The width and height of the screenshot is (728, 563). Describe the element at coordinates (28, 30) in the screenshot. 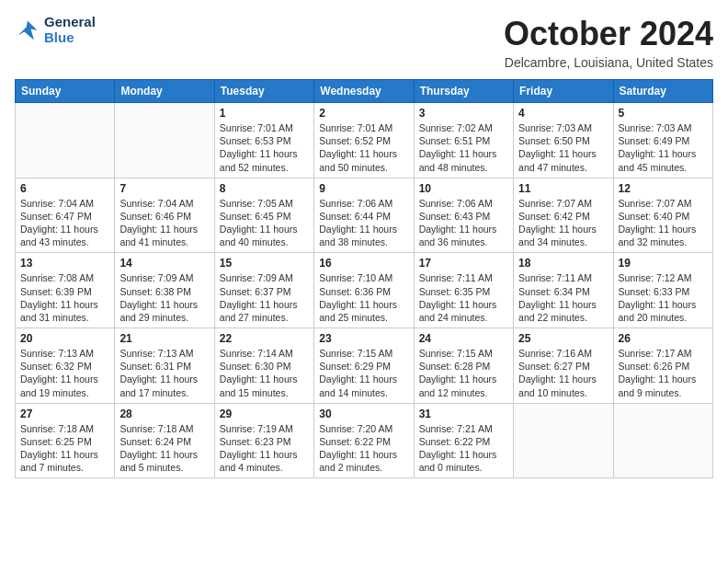

I see `logo-bird-icon` at that location.